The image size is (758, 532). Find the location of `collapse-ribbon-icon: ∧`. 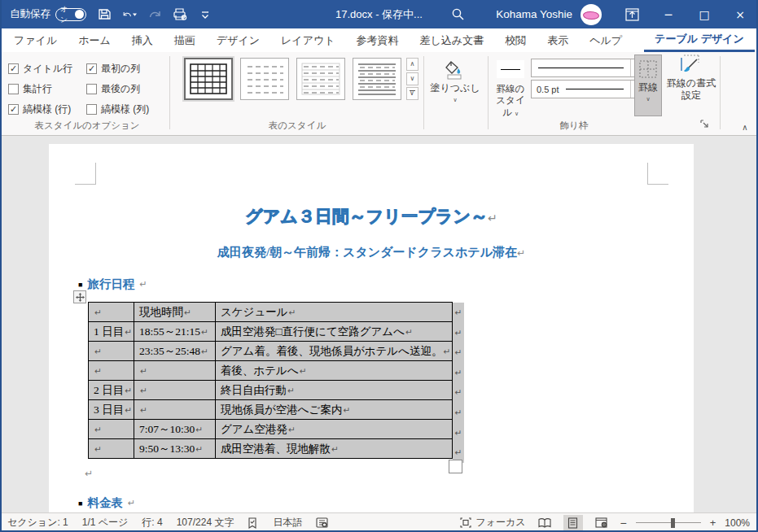

collapse-ribbon-icon: ∧ is located at coordinates (745, 127).